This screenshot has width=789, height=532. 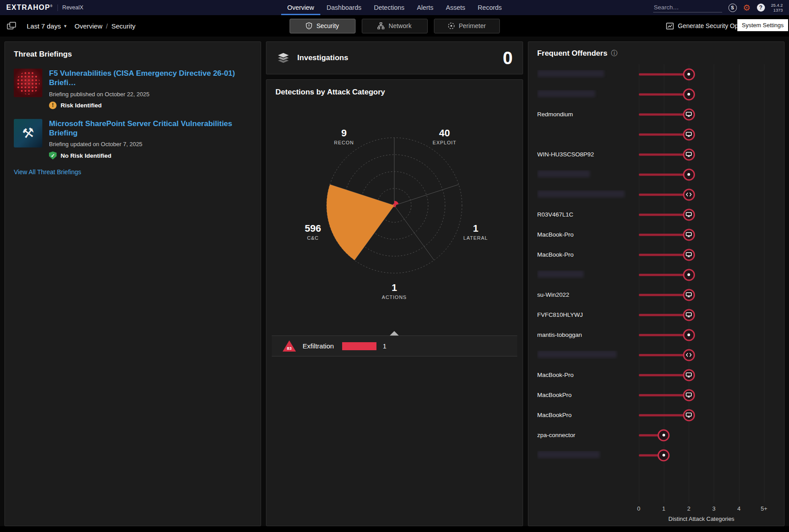 What do you see at coordinates (581, 194) in the screenshot?
I see `redacted-name-blur` at bounding box center [581, 194].